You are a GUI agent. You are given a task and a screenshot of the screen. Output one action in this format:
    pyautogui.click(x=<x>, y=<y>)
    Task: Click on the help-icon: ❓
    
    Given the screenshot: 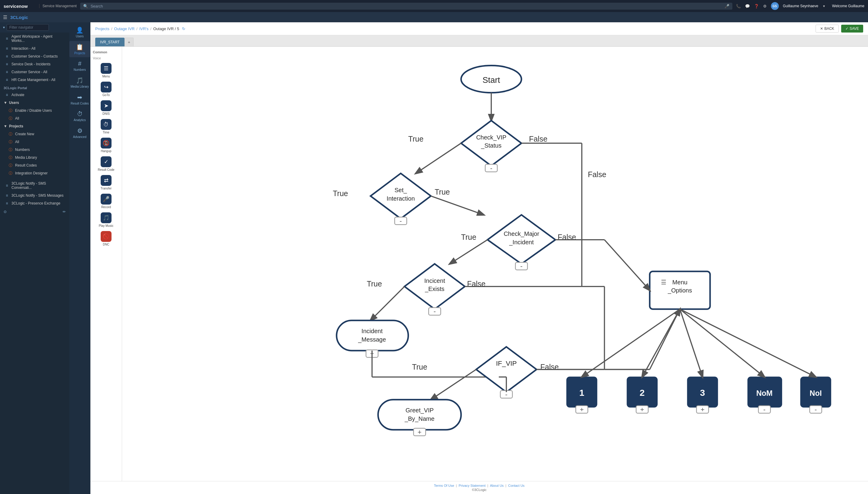 What is the action you would take?
    pyautogui.click(x=756, y=6)
    